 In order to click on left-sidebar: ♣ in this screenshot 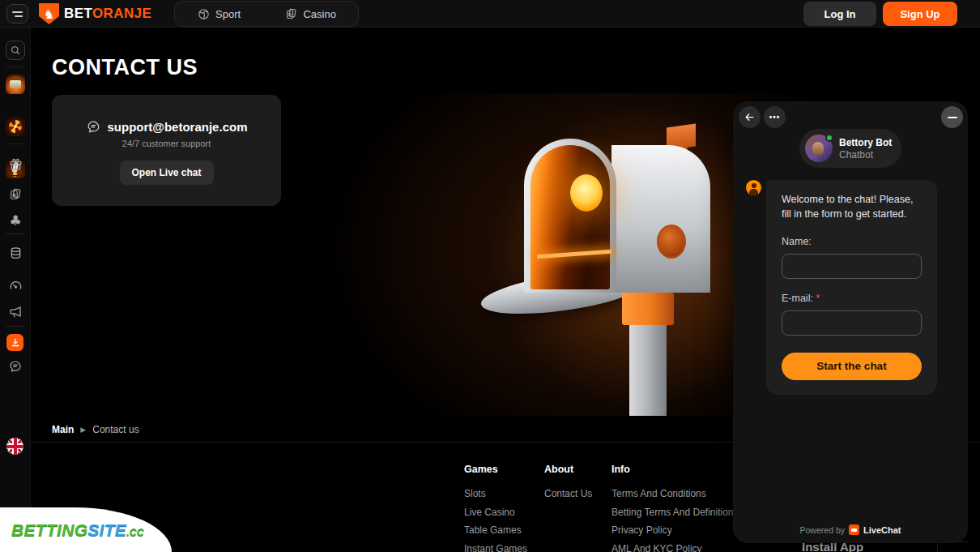, I will do `click(15, 290)`.